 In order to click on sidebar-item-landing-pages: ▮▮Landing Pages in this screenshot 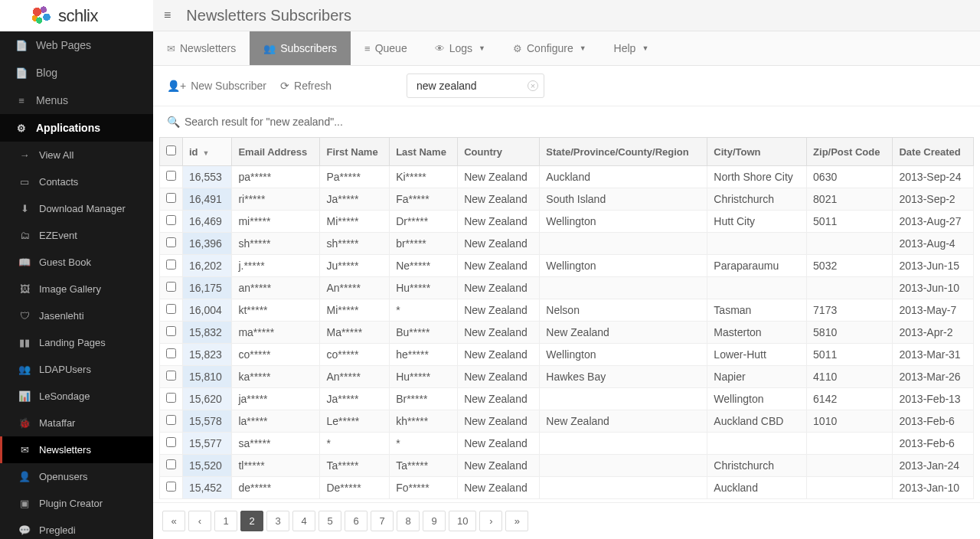, I will do `click(77, 343)`.